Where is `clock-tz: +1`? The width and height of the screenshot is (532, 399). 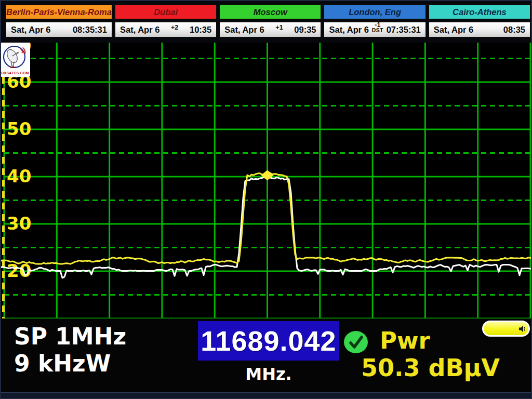 clock-tz: +1 is located at coordinates (280, 28).